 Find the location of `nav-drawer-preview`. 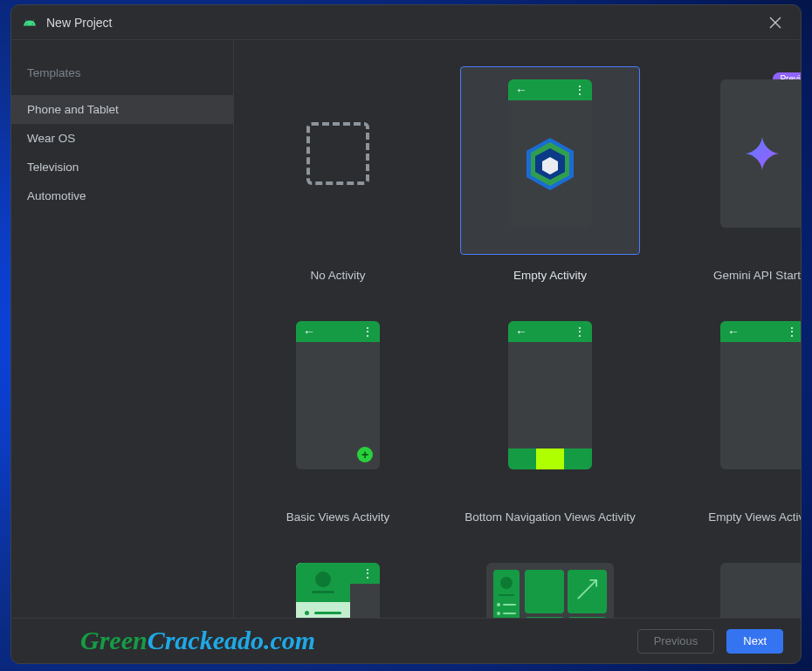

nav-drawer-preview is located at coordinates (323, 590).